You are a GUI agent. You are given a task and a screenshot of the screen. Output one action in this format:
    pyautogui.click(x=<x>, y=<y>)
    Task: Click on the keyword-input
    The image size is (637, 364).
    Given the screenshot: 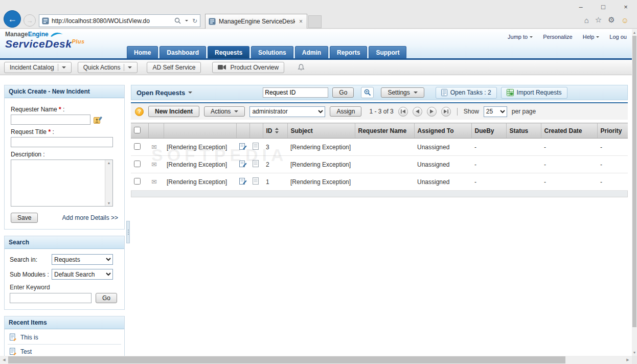 What is the action you would take?
    pyautogui.click(x=51, y=298)
    